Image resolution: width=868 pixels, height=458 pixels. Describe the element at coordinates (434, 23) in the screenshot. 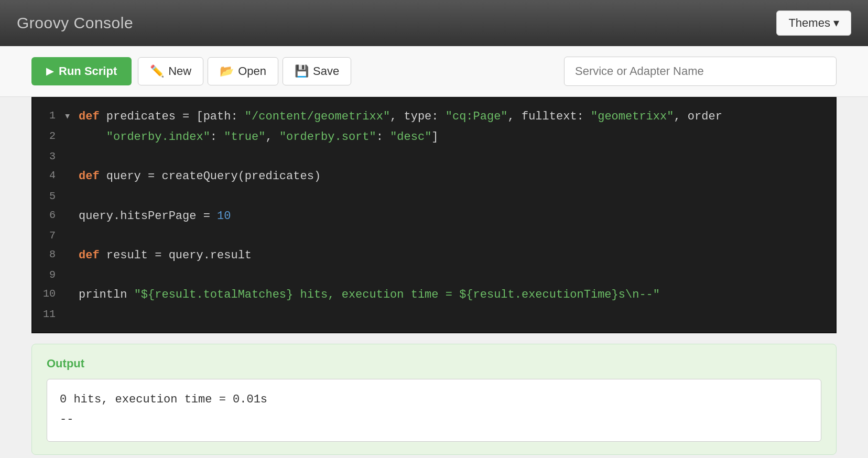

I see `top-bar: Groovy Console Themes ▾` at that location.